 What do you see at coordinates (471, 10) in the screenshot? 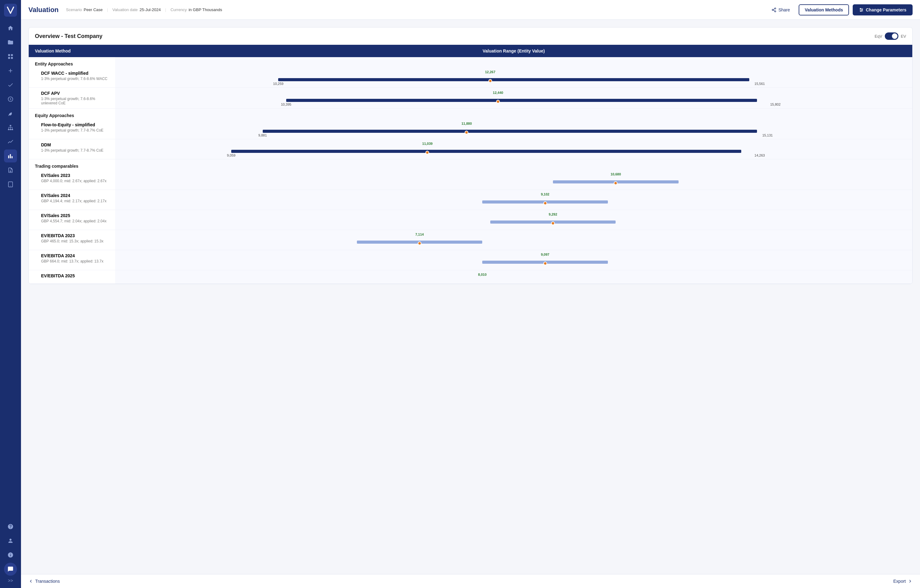
I see `page-header: Valuation Scenario Peer Case | Valuation…` at bounding box center [471, 10].